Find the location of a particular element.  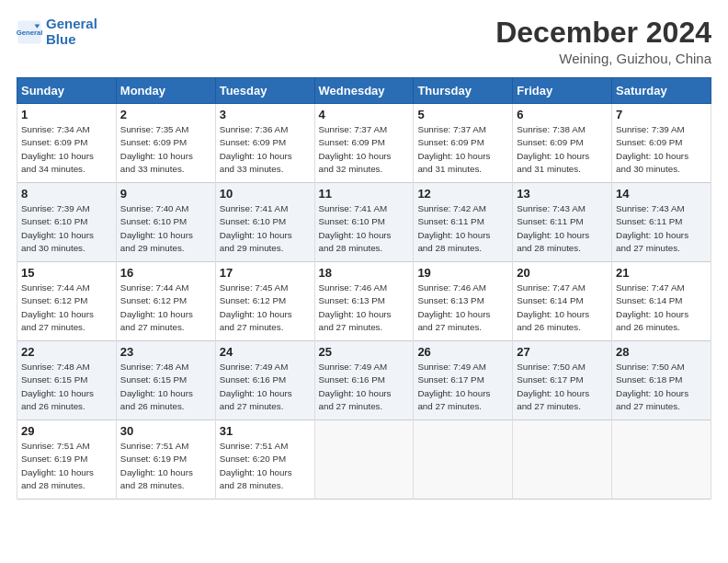

day-number: 7 is located at coordinates (662, 114).